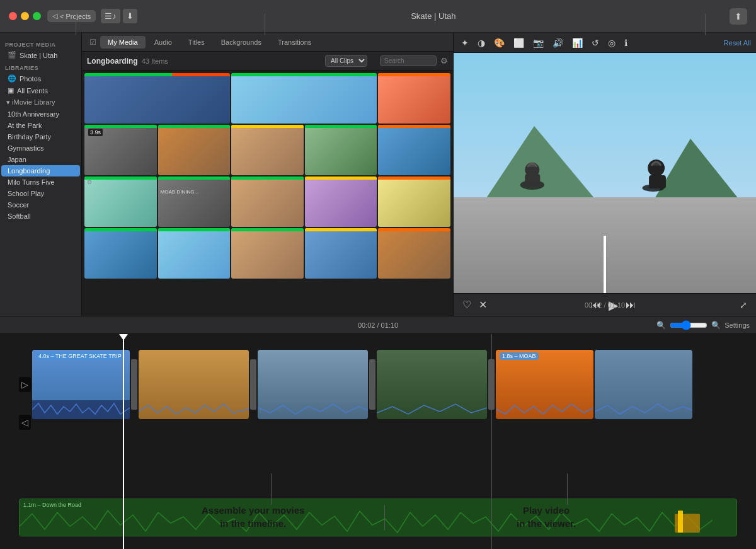  Describe the element at coordinates (408, 61) in the screenshot. I see `search-input` at that location.